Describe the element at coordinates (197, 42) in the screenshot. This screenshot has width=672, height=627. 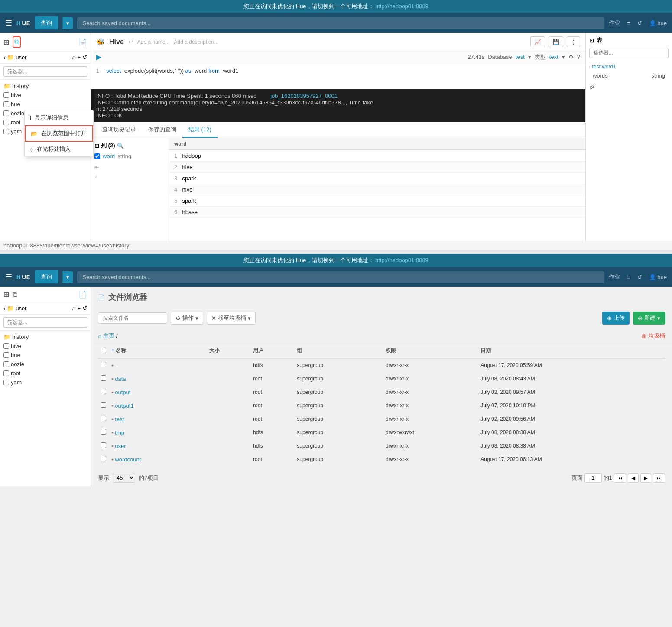
I see `query-desc-field: Add a description...` at that location.